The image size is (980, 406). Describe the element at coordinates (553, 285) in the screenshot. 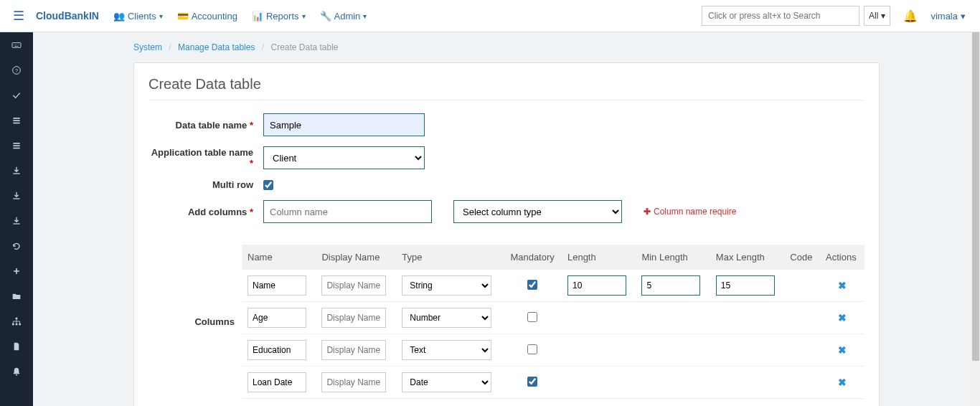

I see `table-row: String ✖` at that location.